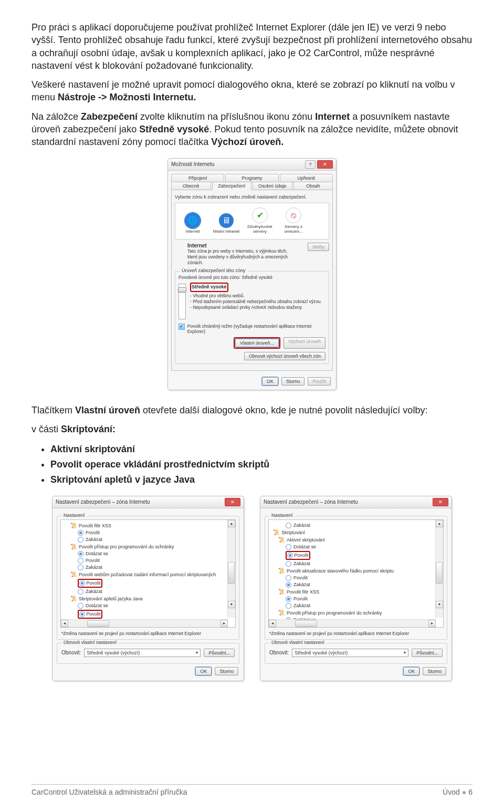  What do you see at coordinates (319, 381) in the screenshot?
I see `apply-button: Použít` at bounding box center [319, 381].